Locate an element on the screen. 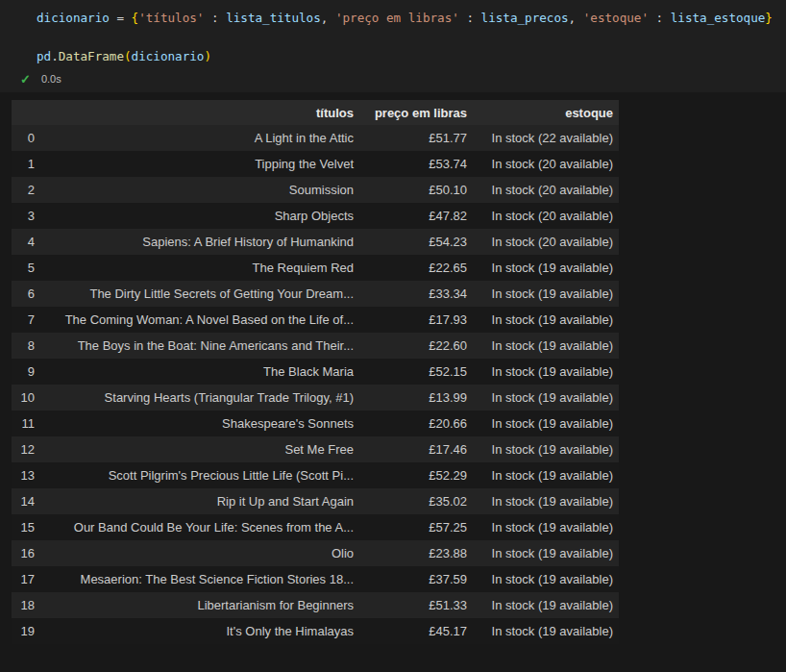 This screenshot has height=672, width=786. titulo-cell: Libertarianism for Beginners is located at coordinates (200, 606).